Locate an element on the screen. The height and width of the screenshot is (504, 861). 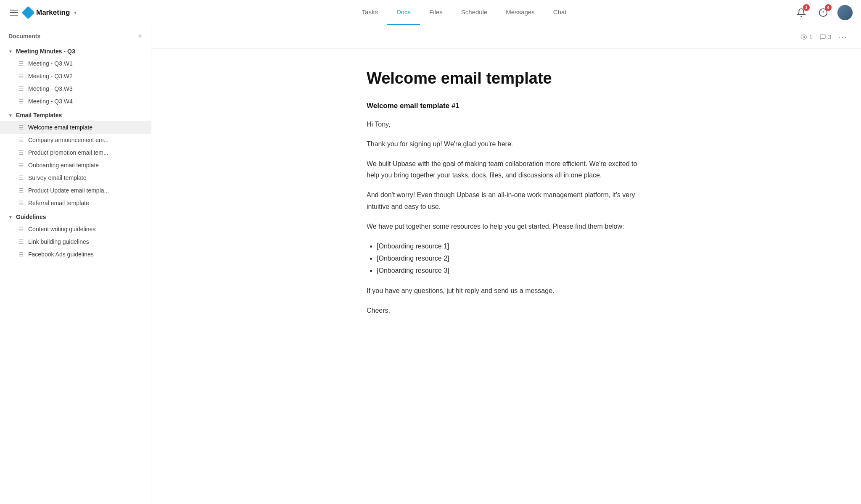
sidebar-group-header-meeting-minutes: ▼ Meeting Minutes - Q3 is located at coordinates (76, 51).